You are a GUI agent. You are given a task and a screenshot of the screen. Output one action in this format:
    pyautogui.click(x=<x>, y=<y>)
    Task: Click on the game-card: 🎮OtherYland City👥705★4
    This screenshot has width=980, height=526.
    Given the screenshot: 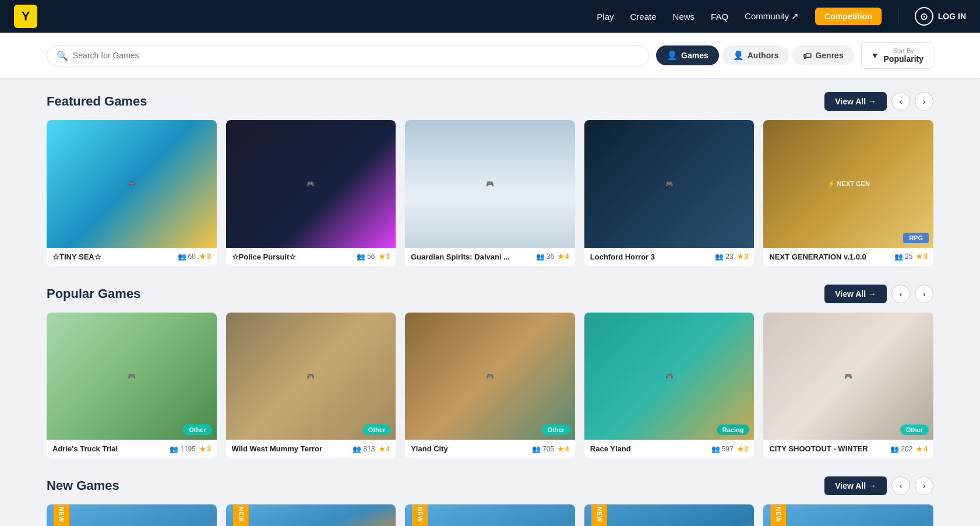 What is the action you would take?
    pyautogui.click(x=490, y=385)
    